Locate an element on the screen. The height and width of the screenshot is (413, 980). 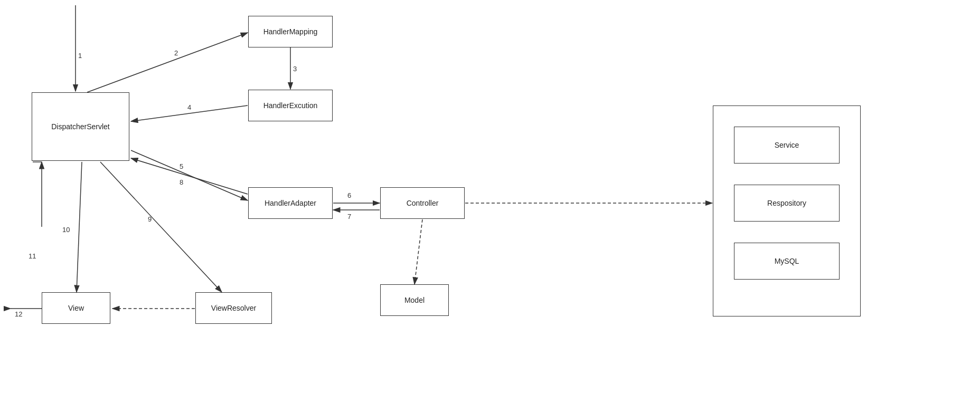
handler-excution-label: HandlerExcution is located at coordinates (290, 105).